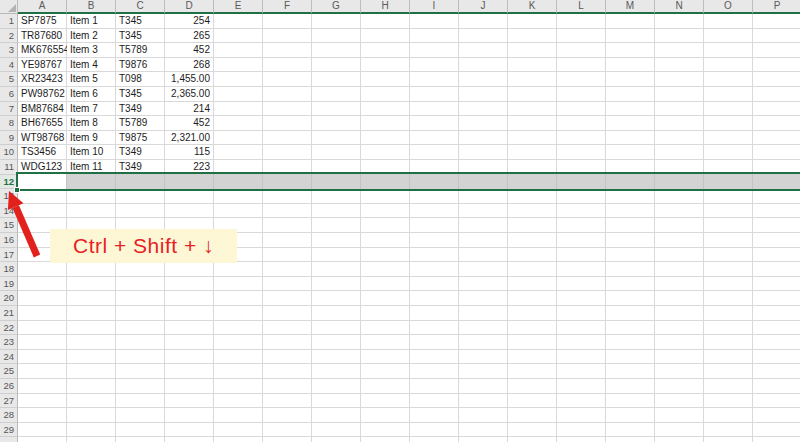 Image resolution: width=800 pixels, height=442 pixels. Describe the element at coordinates (630, 7) in the screenshot. I see `column-header-M: M` at that location.